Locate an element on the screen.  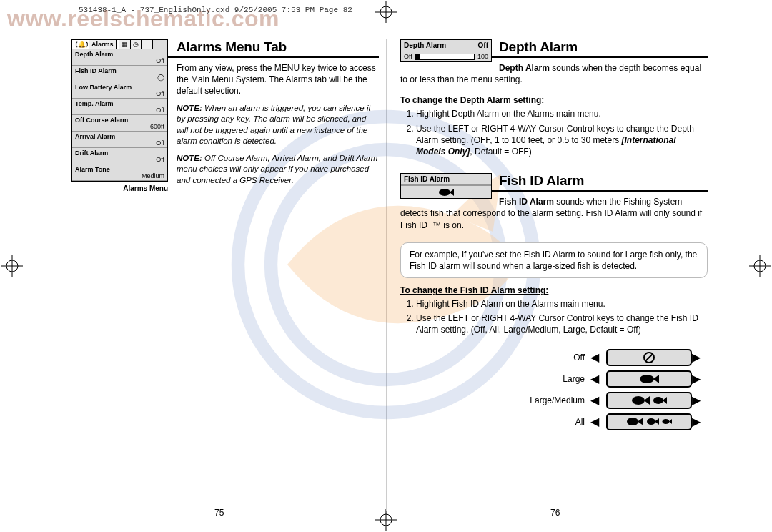
depth-alarm-steps: Highlight Depth Alarm on the Alarms main… is located at coordinates (554, 133).